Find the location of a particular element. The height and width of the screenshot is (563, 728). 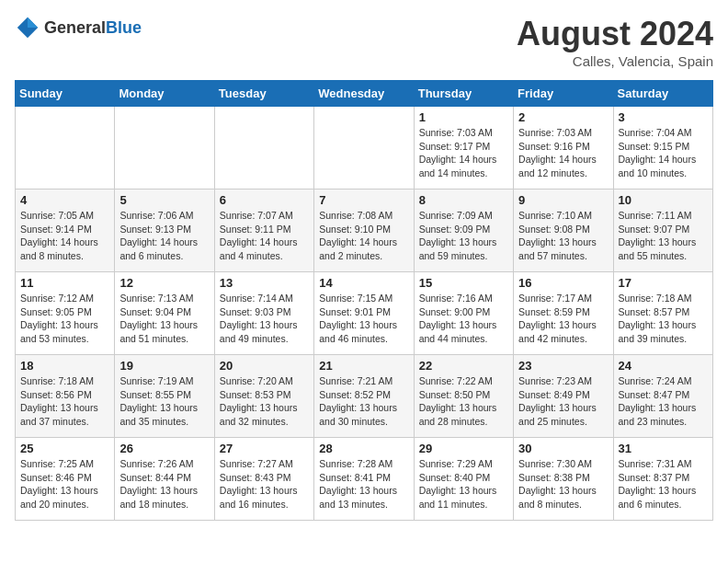

calendar-cell: 24Sunrise: 7:24 AM Sunset: 8:47 PM Dayli… is located at coordinates (663, 396).